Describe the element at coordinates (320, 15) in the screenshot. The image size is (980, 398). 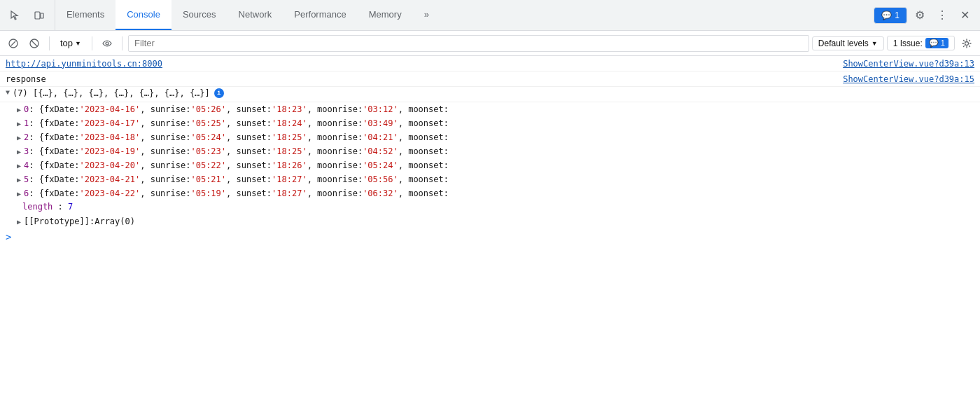
I see `tab-performance: Performance` at that location.